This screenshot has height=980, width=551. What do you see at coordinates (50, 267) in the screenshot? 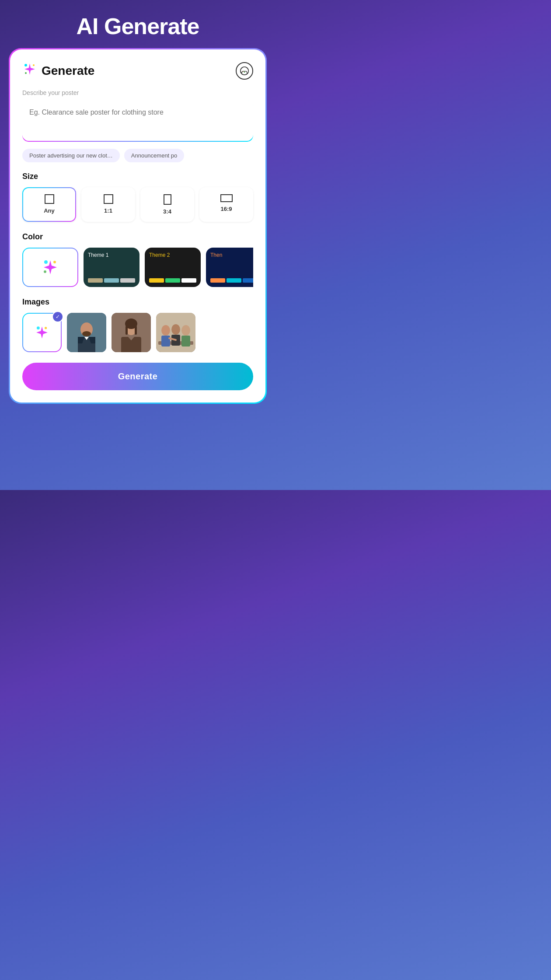
I see `color-option-ai` at bounding box center [50, 267].